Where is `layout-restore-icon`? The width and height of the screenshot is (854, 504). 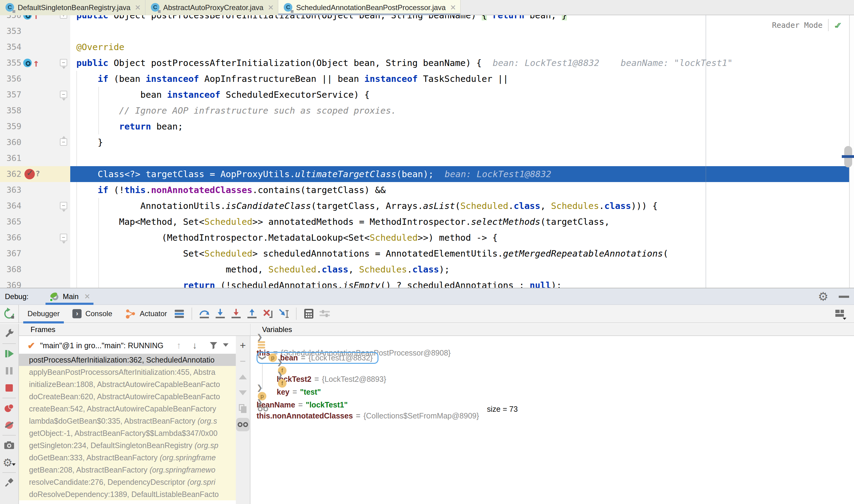 layout-restore-icon is located at coordinates (841, 314).